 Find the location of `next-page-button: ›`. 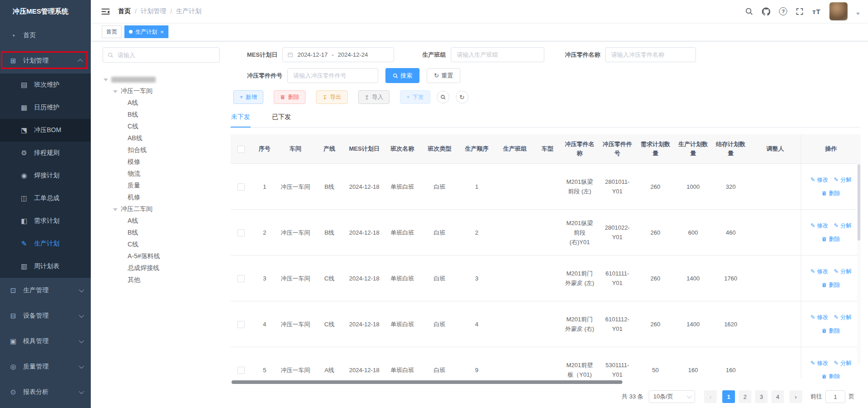

next-page-button: › is located at coordinates (796, 397).